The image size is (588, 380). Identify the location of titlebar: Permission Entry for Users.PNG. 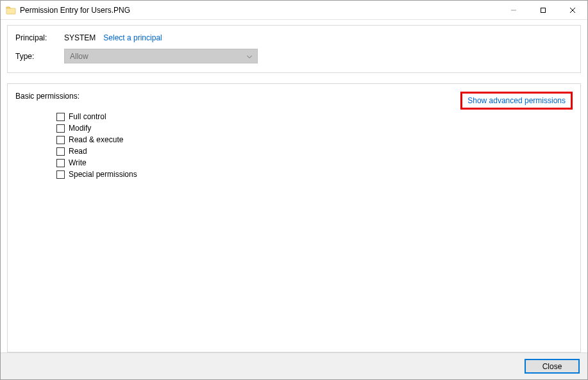
(294, 10).